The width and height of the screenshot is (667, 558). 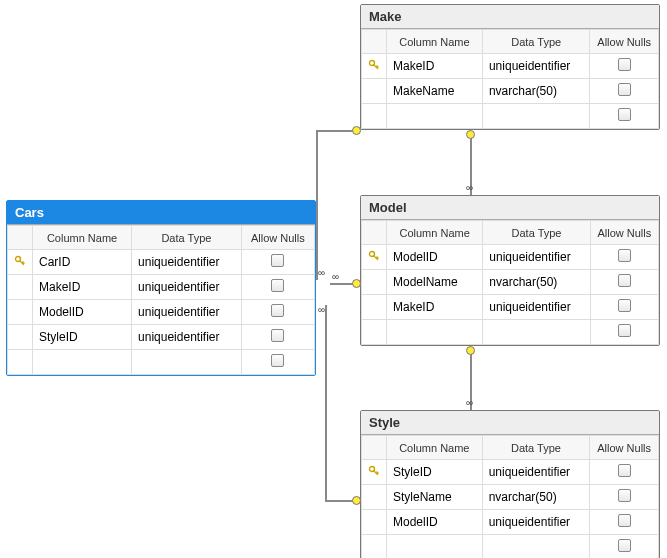 I want to click on table-title: Style, so click(x=510, y=423).